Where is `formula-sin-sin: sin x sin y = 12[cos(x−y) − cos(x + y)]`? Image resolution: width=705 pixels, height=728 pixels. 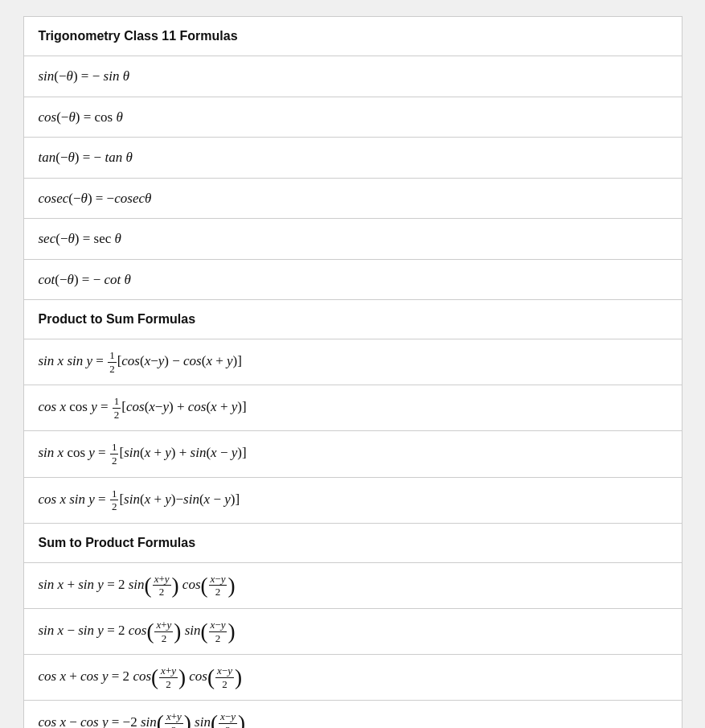
formula-sin-sin: sin x sin y = 12[cos(x−y) − cos(x + y)] is located at coordinates (353, 362).